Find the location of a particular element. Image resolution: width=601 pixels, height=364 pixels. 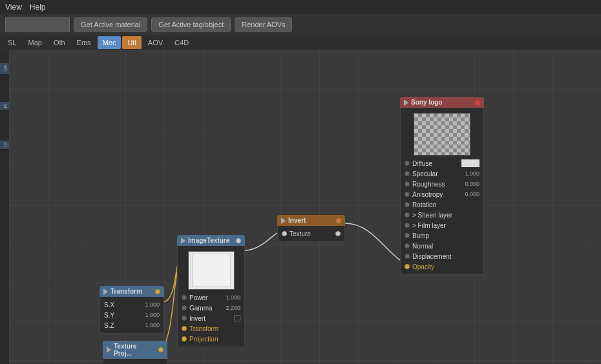

node-invert: Invert Texture is located at coordinates (311, 228).